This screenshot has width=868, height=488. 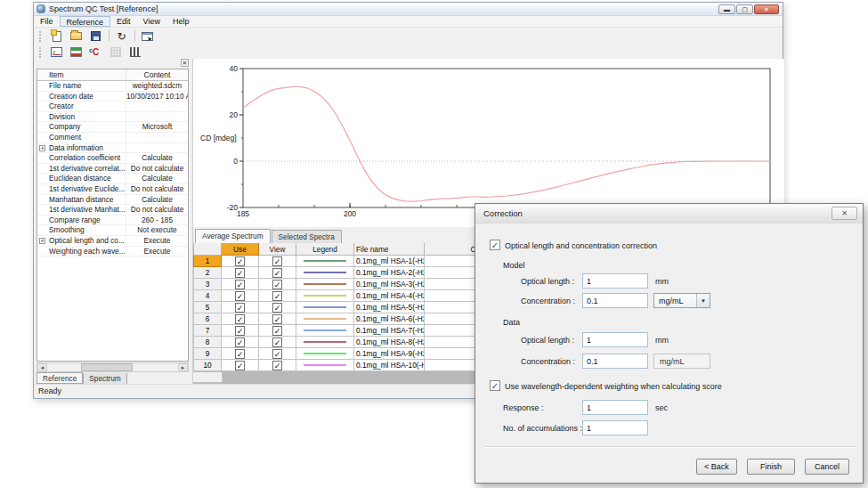 I want to click on property-row: 1st derivative Euclide...Do not calculat…, so click(x=112, y=190).